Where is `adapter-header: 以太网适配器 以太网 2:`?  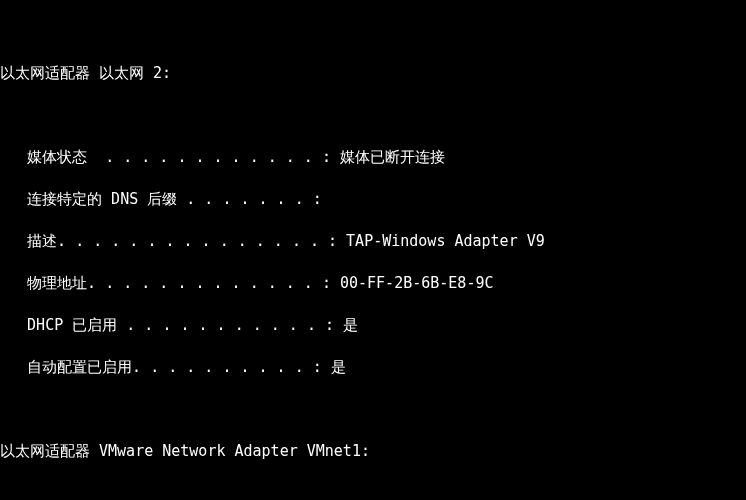
adapter-header: 以太网适配器 以太网 2: is located at coordinates (373, 74).